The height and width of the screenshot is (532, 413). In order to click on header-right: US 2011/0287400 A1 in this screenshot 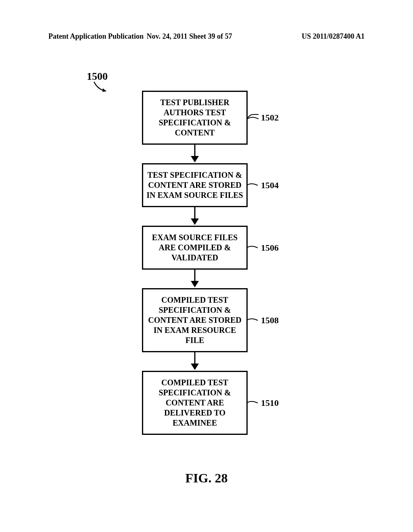, I will do `click(333, 36)`.